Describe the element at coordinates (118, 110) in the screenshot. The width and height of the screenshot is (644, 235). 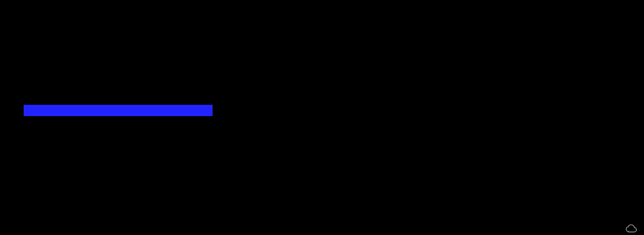
I see `hdr-qps-tps-hit` at that location.